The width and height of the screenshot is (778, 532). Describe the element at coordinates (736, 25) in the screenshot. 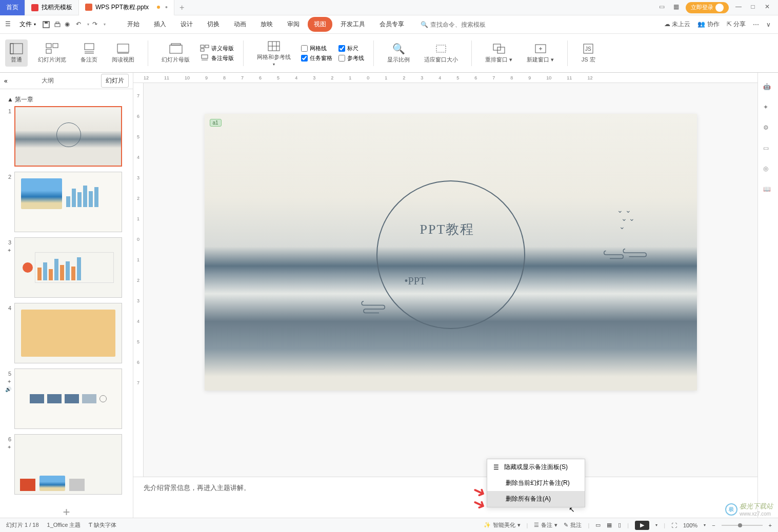

I see `share-button: ⇱ 分享` at that location.